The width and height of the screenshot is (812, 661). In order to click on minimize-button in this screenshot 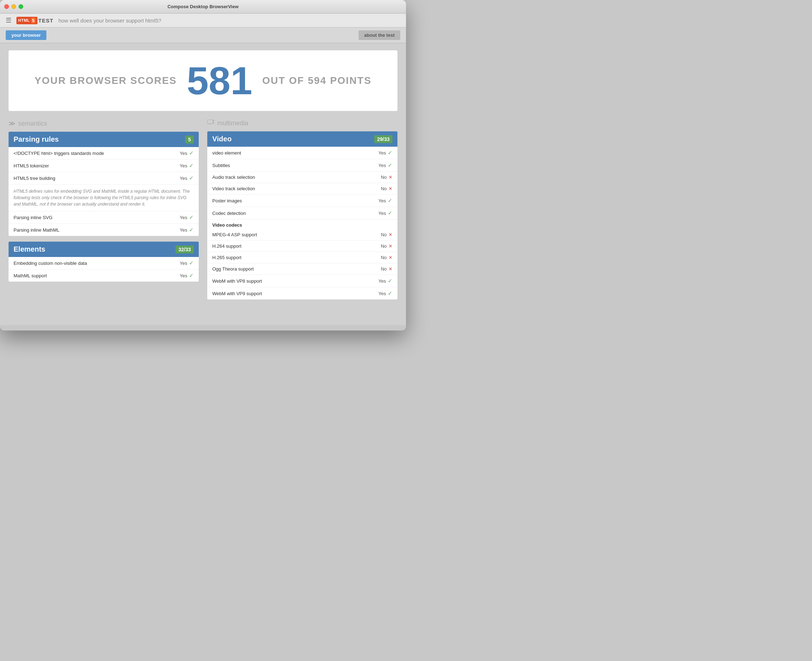, I will do `click(14, 6)`.